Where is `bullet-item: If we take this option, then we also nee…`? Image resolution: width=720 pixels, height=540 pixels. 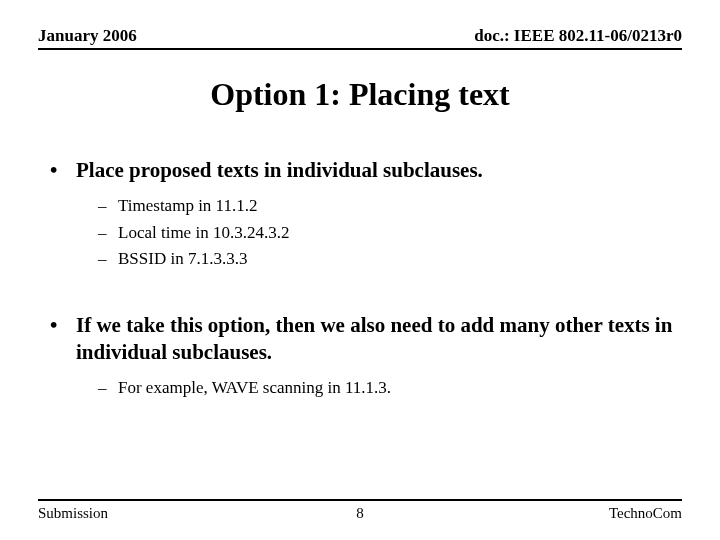
bullet-item: If we take this option, then we also nee… is located at coordinates (366, 338).